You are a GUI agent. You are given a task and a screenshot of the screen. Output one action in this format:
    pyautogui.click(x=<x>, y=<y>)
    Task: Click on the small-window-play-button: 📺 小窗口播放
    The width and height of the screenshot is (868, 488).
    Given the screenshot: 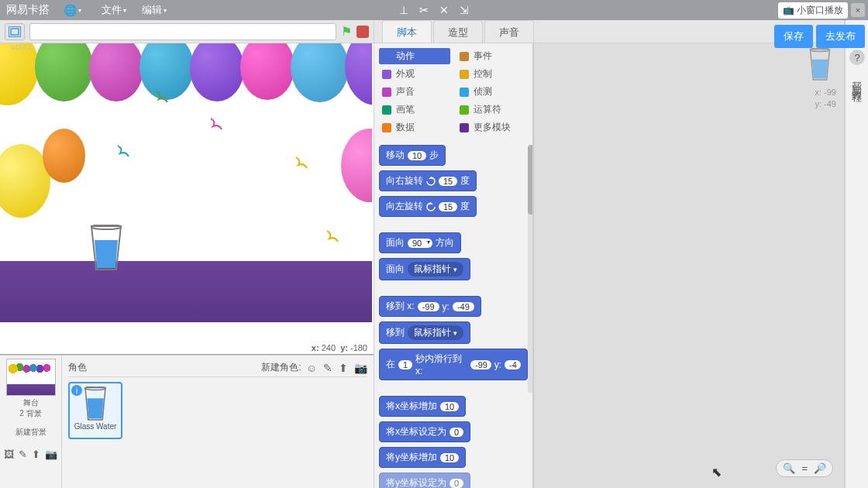 What is the action you would take?
    pyautogui.click(x=813, y=11)
    